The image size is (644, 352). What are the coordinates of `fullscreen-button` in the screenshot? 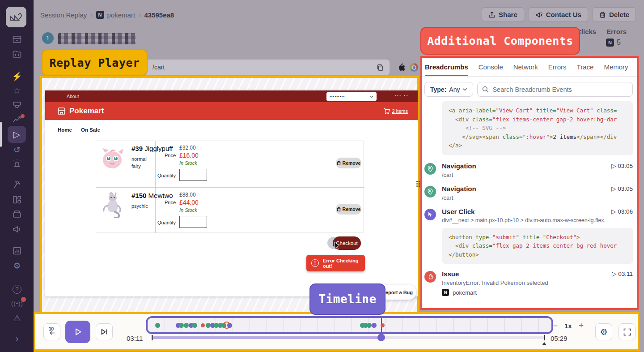 It's located at (627, 332).